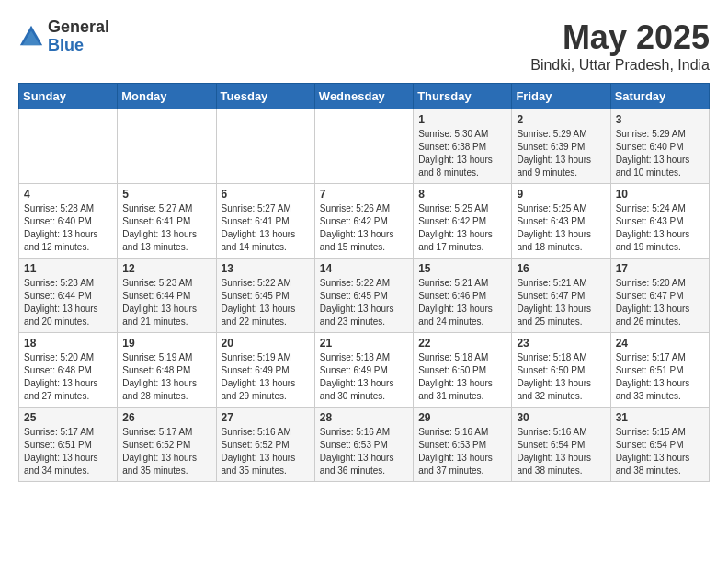 The image size is (728, 563). Describe the element at coordinates (364, 377) in the screenshot. I see `day-info: Sunrise: 5:18 AM Sunset: 6:49 PM Dayligh…` at that location.